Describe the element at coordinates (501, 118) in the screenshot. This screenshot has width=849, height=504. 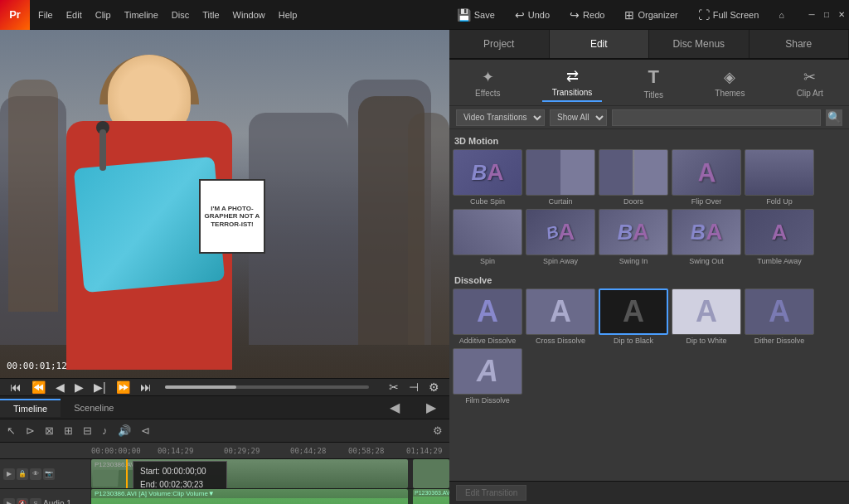
I see `transition-type-select: Video Transitions` at that location.